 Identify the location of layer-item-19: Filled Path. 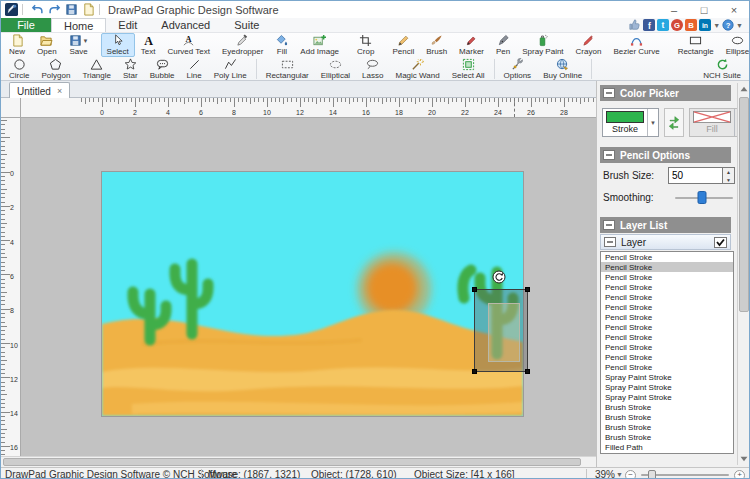
(667, 447).